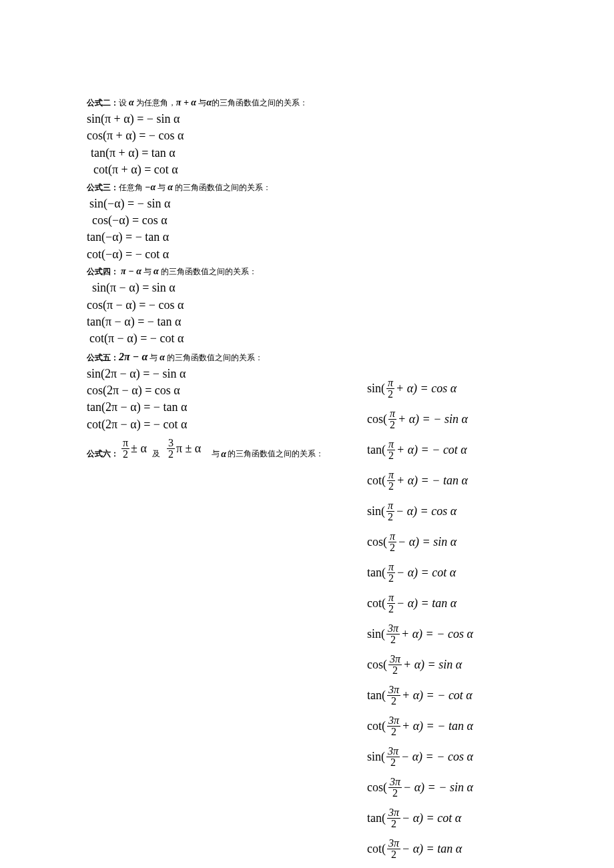 The image size is (614, 868). I want to click on formula-6-14: cos(3π2 − α) = − sin α, so click(467, 787).